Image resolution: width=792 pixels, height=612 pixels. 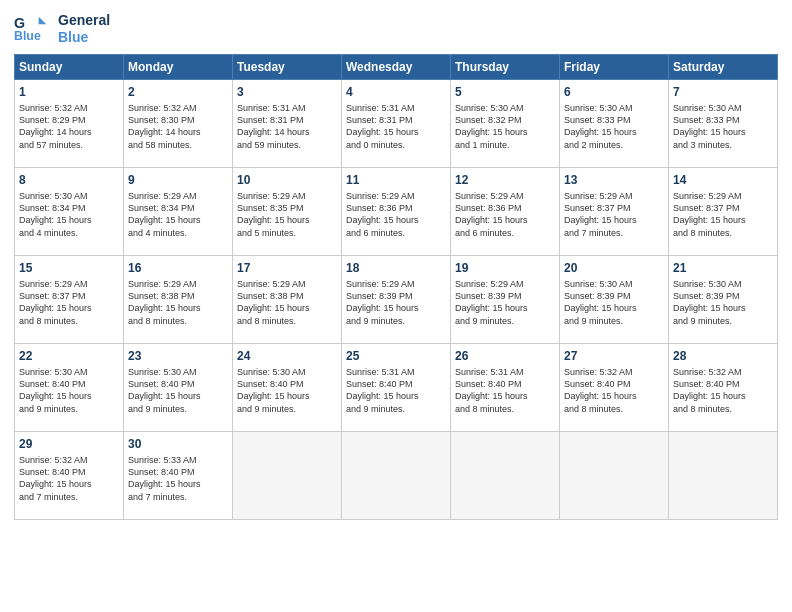 What do you see at coordinates (84, 38) in the screenshot?
I see `logo-name-blue: Blue` at bounding box center [84, 38].